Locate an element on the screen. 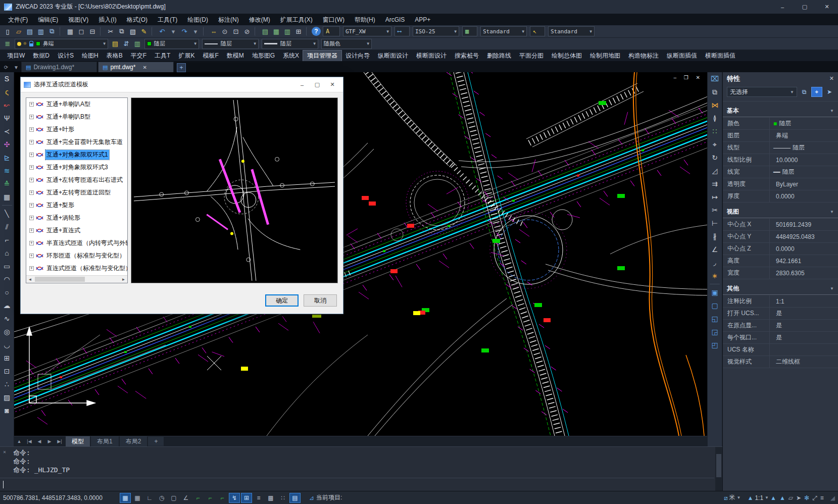 Image resolution: width=838 pixels, height=504 pixels. ribbon-tab: 绘制用地图 is located at coordinates (605, 56).